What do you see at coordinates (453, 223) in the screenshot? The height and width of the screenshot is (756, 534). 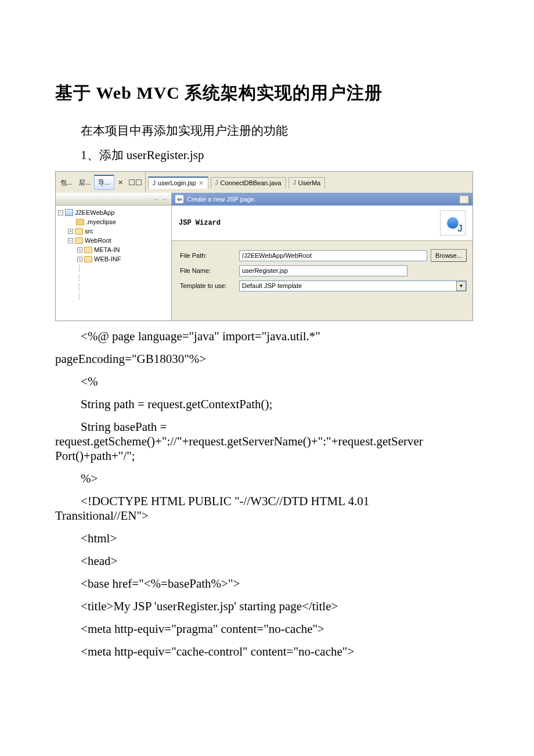 I see `wizard-icon: J` at bounding box center [453, 223].